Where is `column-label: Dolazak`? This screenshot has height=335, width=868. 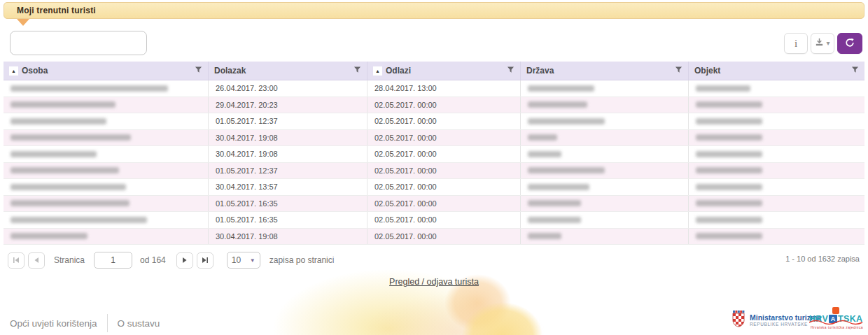 column-label: Dolazak is located at coordinates (230, 71).